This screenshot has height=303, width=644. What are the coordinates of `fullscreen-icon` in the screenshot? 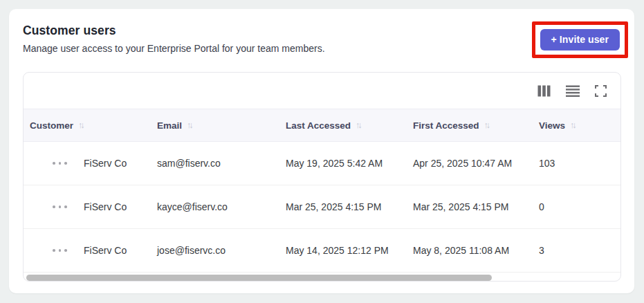 It's located at (600, 91).